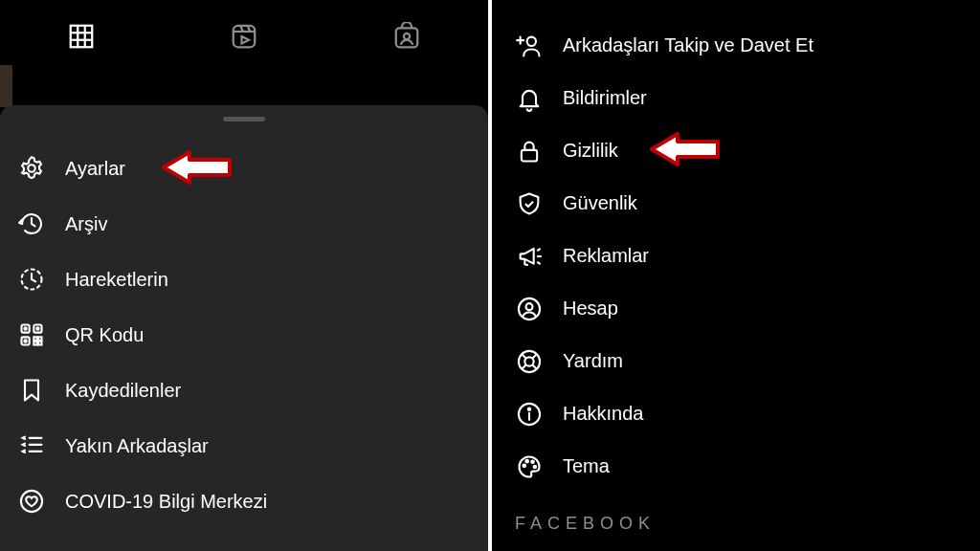  I want to click on sheet-grabber, so click(244, 119).